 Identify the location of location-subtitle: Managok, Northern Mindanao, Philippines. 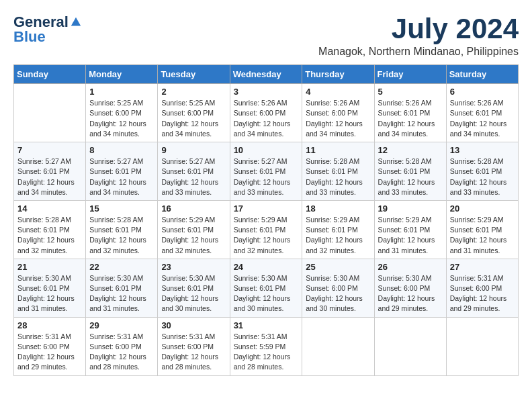
(418, 52).